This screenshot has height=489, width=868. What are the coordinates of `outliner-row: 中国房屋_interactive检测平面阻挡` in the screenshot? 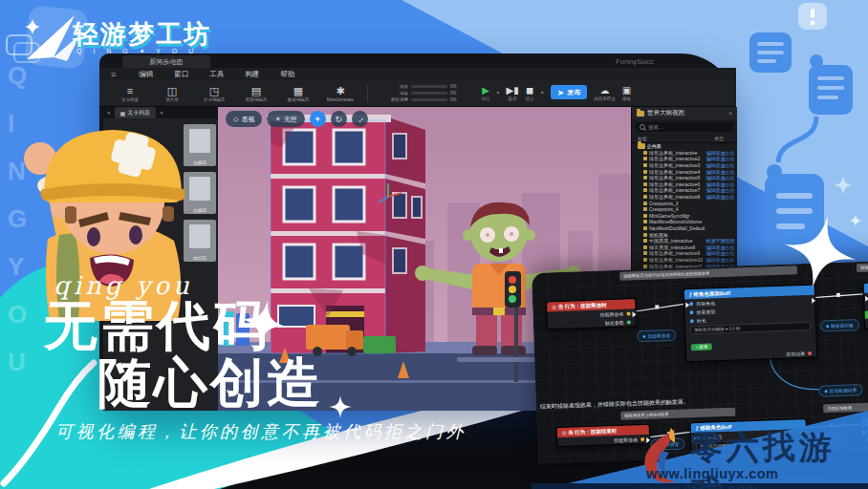 It's located at (684, 241).